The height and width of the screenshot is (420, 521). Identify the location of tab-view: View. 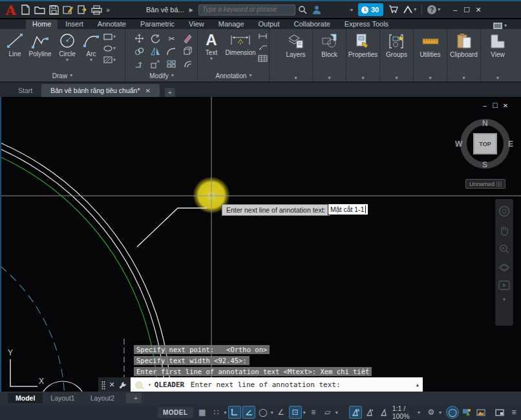
(197, 25).